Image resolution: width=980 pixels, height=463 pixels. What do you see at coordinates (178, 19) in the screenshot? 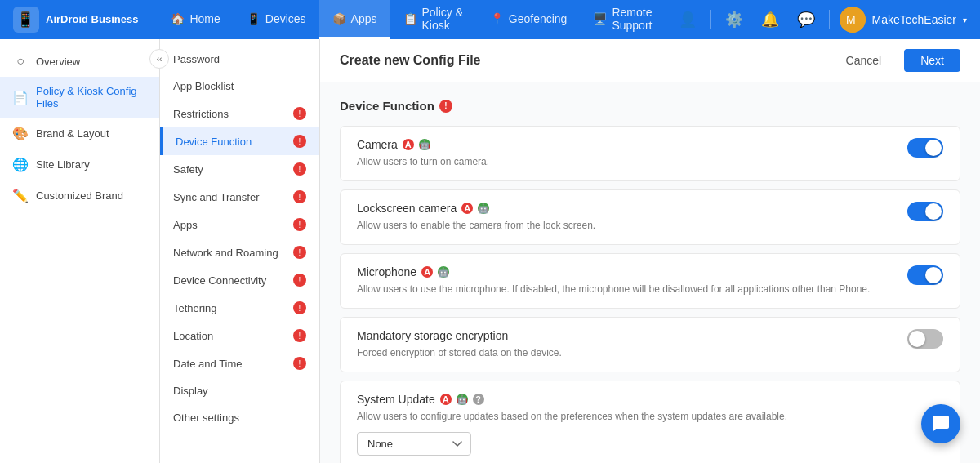
I see `home-icon: 🏠` at bounding box center [178, 19].